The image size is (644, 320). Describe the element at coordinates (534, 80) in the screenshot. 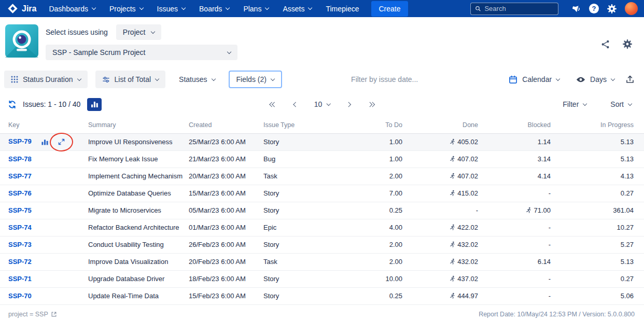

I see `calendar-dropdown: Calendar` at that location.